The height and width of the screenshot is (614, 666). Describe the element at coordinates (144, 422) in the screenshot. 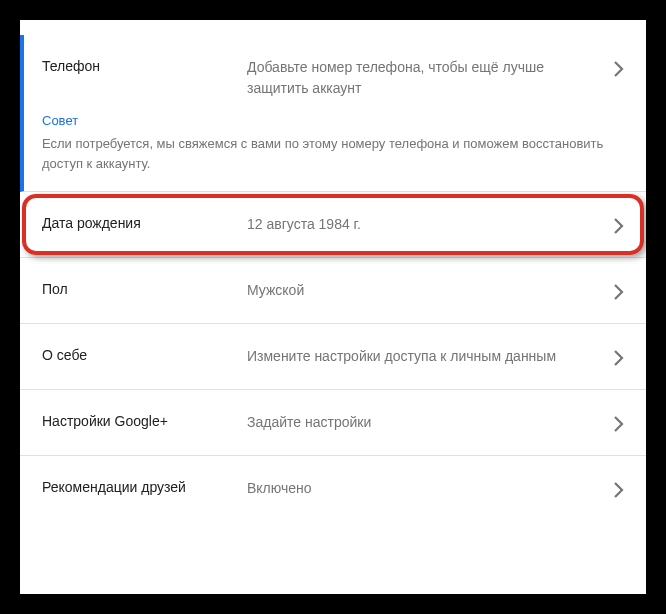

I see `gplus-label: Настройки Google+` at that location.